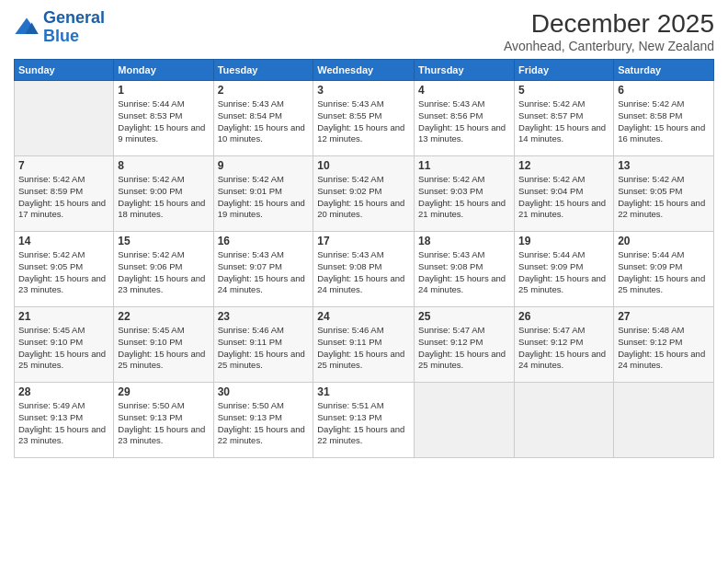  I want to click on title-area: December 2025 Avonhead, Canterbury, New …, so click(609, 31).